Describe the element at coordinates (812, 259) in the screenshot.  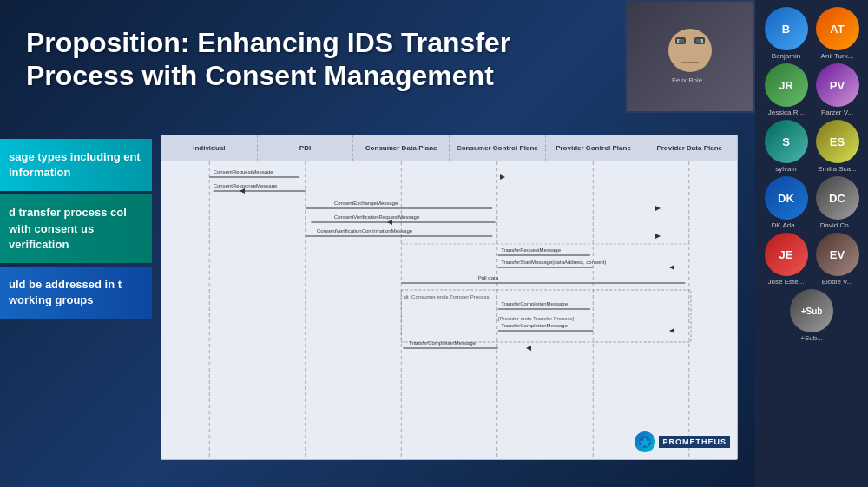
I see `participant-row-5: JE José Esté... EV Elodie V...` at that location.